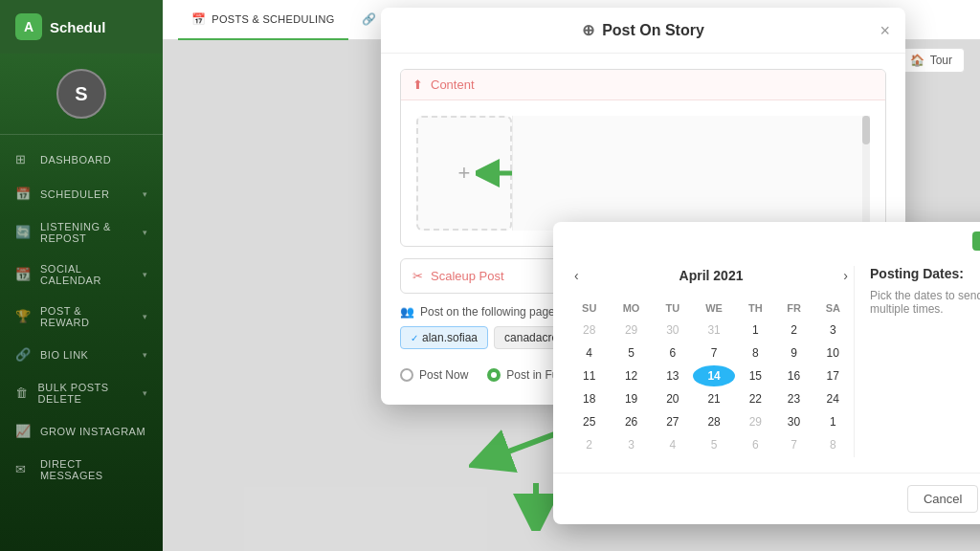 This screenshot has width=980, height=551. I want to click on calendar-navigation: ‹ April 2021 ›, so click(711, 276).